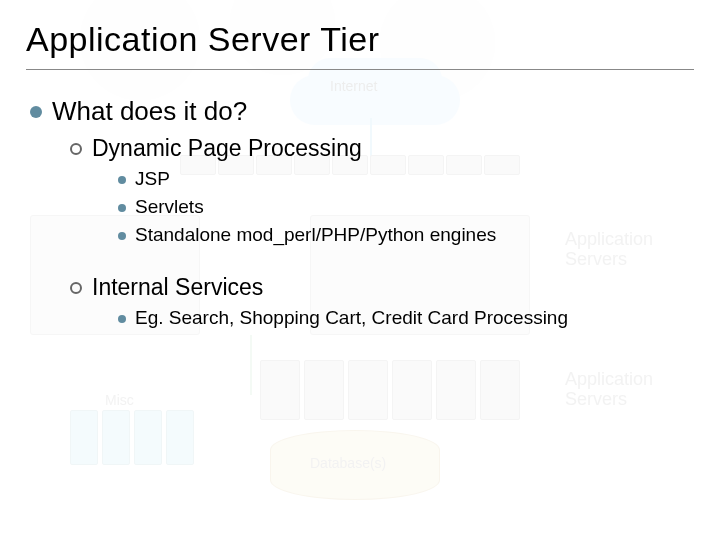  Describe the element at coordinates (406, 179) in the screenshot. I see `bullet-level3: JSP` at that location.